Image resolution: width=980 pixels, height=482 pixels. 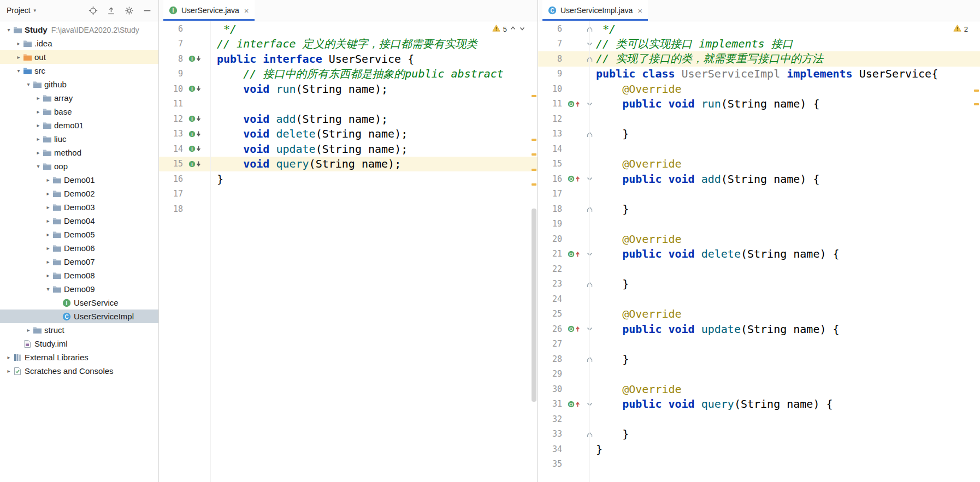 What do you see at coordinates (79, 153) in the screenshot?
I see `tree-item-method: ▸method` at bounding box center [79, 153].